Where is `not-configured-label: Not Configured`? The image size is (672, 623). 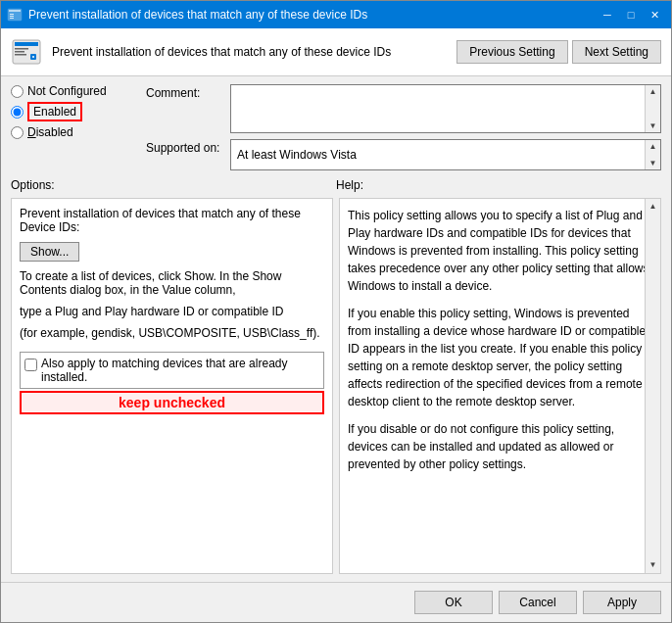
not-configured-label: Not Configured is located at coordinates (67, 91).